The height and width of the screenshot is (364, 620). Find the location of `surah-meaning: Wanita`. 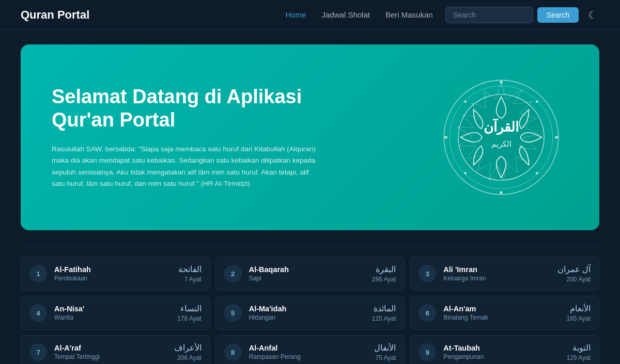

surah-meaning: Wanita is located at coordinates (112, 318).